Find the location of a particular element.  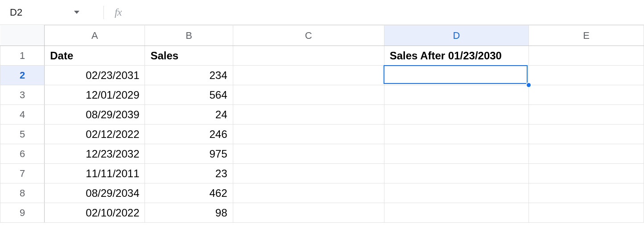

col-header-B: B is located at coordinates (189, 36).